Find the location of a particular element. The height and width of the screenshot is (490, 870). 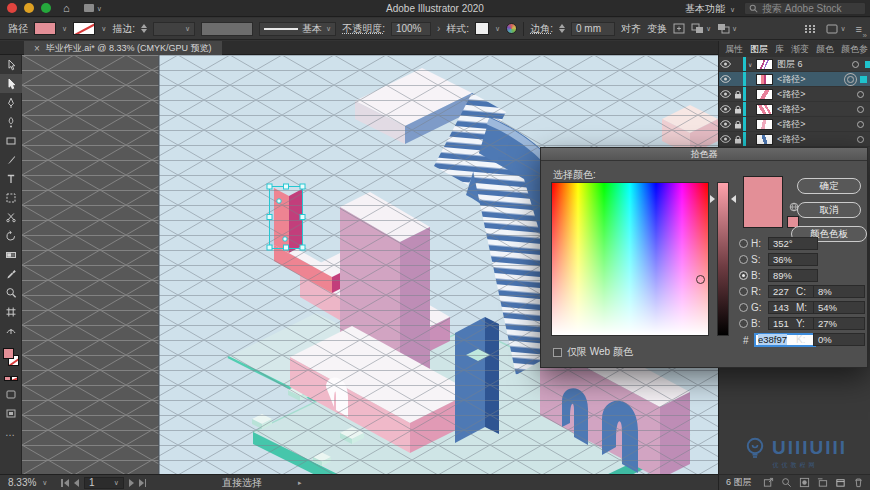

collapse-panels-icon: » is located at coordinates (865, 36).